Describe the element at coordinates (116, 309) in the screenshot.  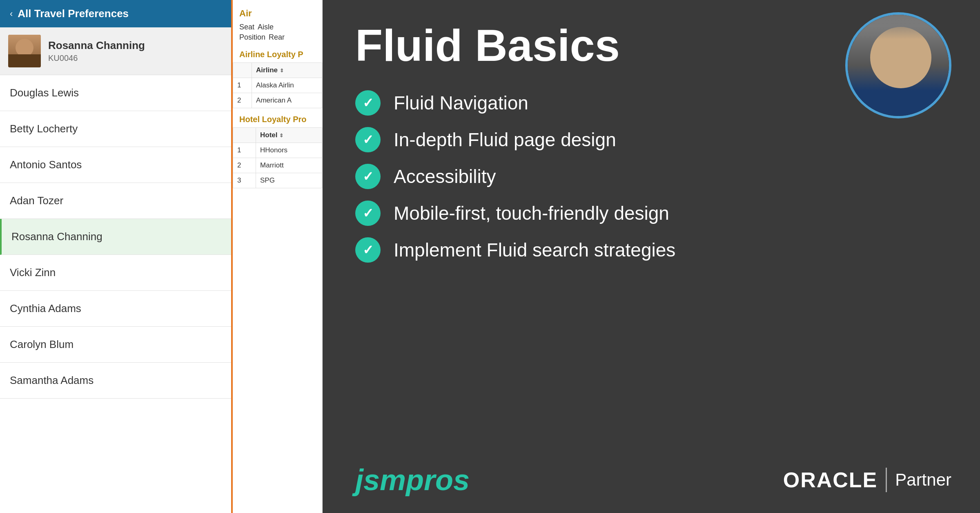
I see `list-item: Cynthia Adams` at that location.